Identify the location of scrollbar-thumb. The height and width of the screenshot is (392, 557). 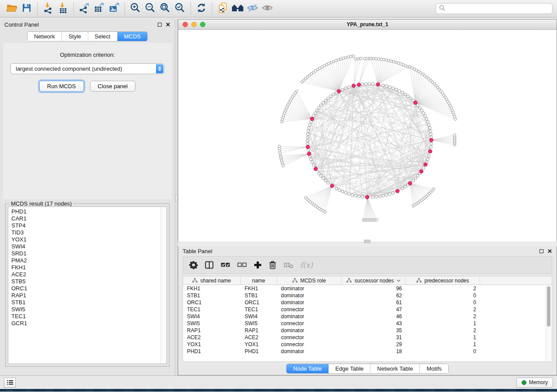
(549, 306).